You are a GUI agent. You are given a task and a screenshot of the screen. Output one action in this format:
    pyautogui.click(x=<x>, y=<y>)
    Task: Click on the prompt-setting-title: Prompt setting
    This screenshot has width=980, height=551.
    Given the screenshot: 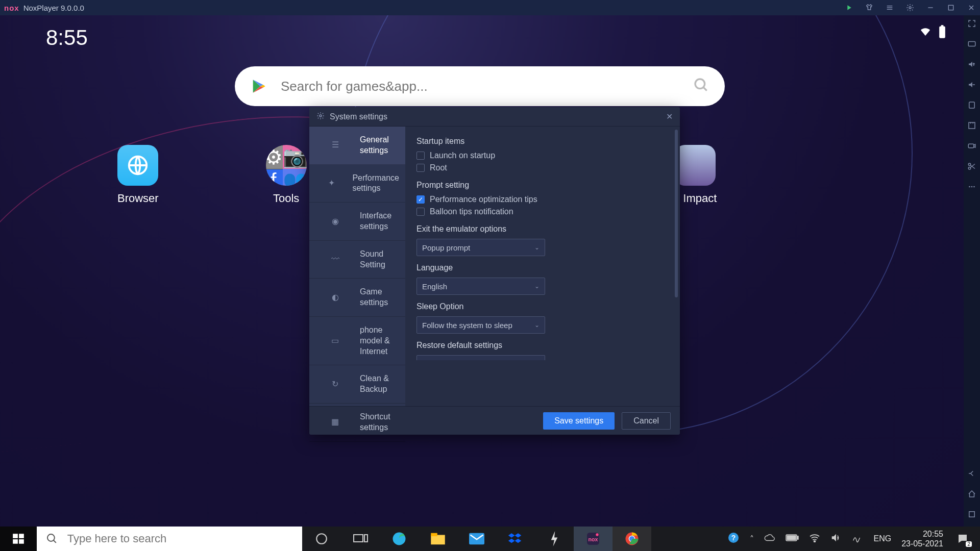 What is the action you would take?
    pyautogui.click(x=543, y=185)
    